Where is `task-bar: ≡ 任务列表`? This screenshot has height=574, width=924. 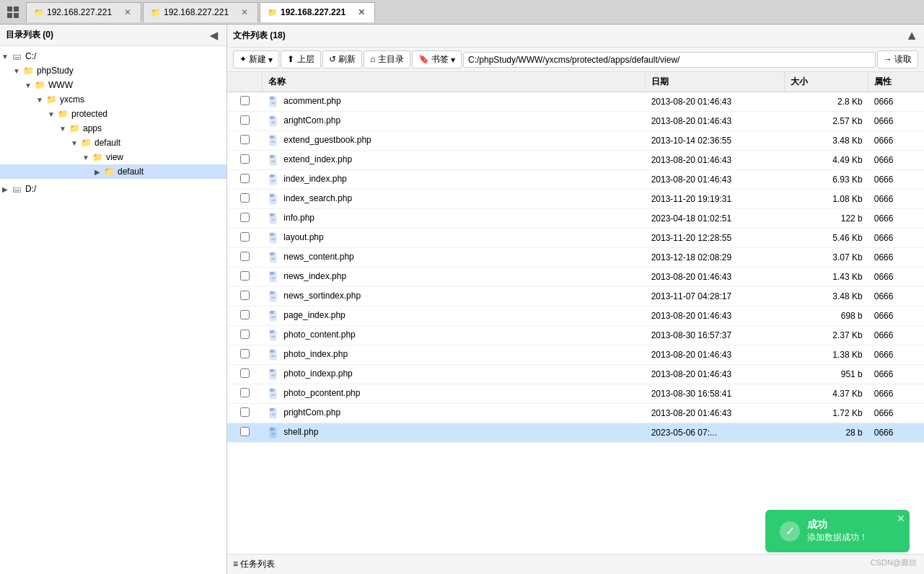 task-bar: ≡ 任务列表 is located at coordinates (576, 564).